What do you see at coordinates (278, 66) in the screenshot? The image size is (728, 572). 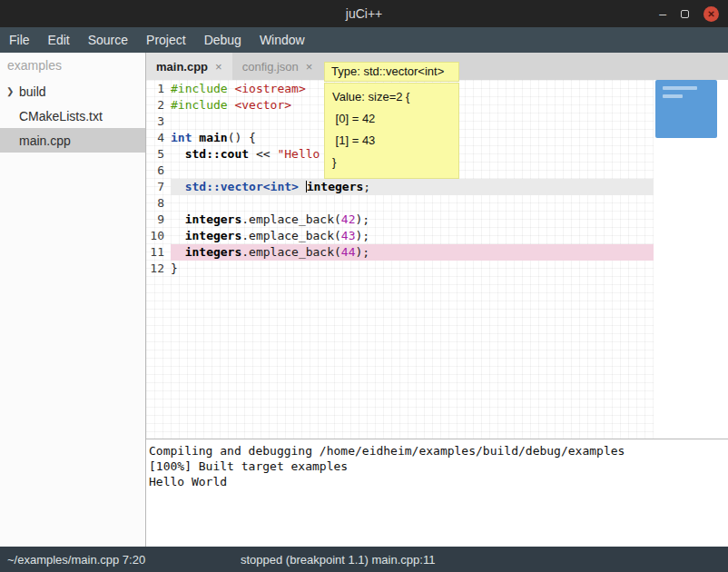 I see `tab-config.json: config.json×` at bounding box center [278, 66].